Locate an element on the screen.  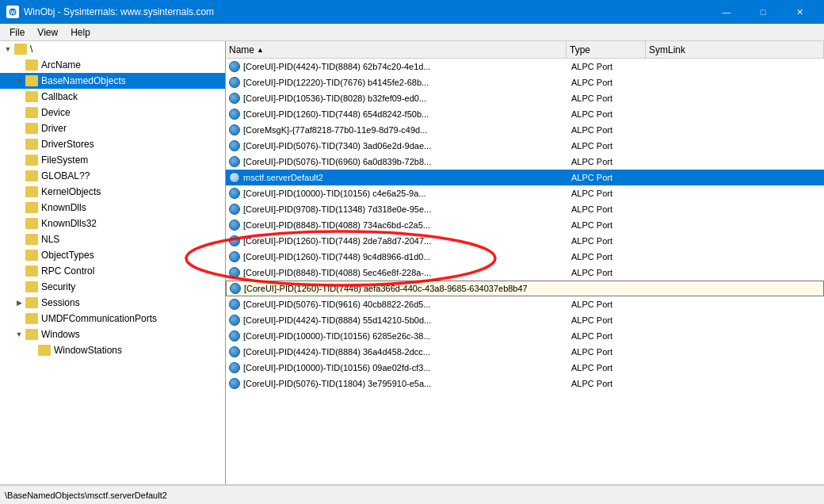
col-header-name: Name▲ is located at coordinates (396, 49).